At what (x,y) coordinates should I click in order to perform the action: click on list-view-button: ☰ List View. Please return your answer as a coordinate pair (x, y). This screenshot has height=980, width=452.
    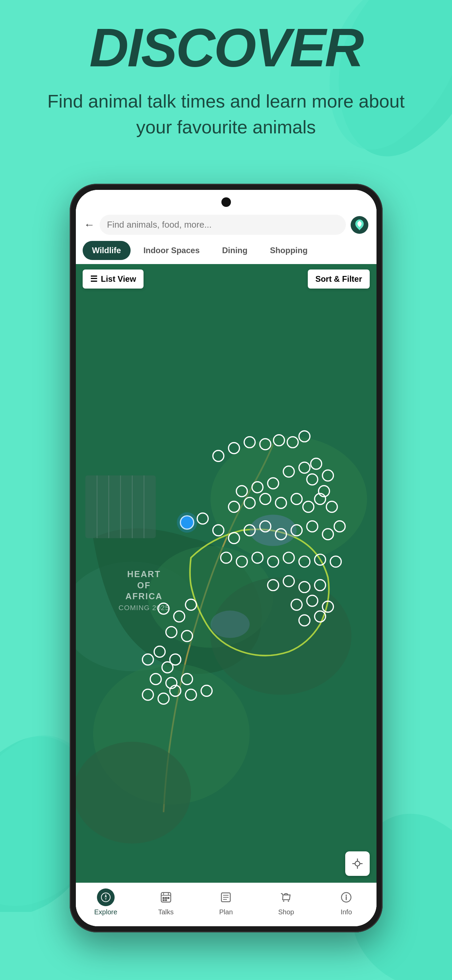
    Looking at the image, I should click on (113, 279).